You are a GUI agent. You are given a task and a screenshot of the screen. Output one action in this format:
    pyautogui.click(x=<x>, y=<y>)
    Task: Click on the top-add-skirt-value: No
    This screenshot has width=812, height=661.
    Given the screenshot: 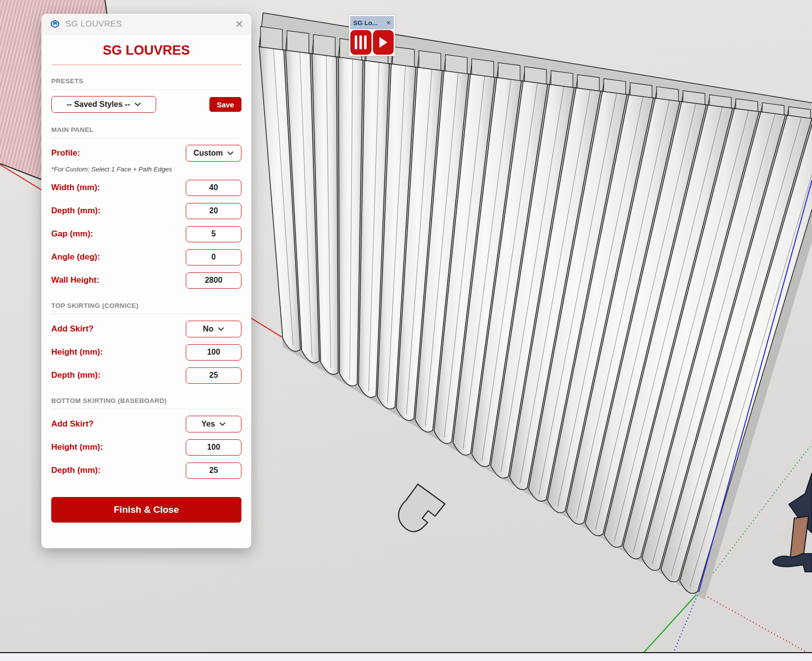 What is the action you would take?
    pyautogui.click(x=208, y=329)
    